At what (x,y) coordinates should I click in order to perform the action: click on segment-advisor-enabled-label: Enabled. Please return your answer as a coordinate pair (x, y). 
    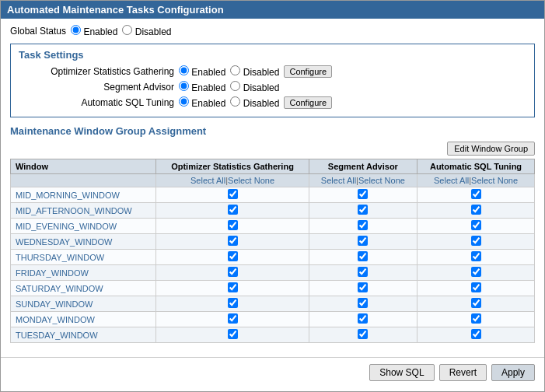
    Looking at the image, I should click on (202, 87).